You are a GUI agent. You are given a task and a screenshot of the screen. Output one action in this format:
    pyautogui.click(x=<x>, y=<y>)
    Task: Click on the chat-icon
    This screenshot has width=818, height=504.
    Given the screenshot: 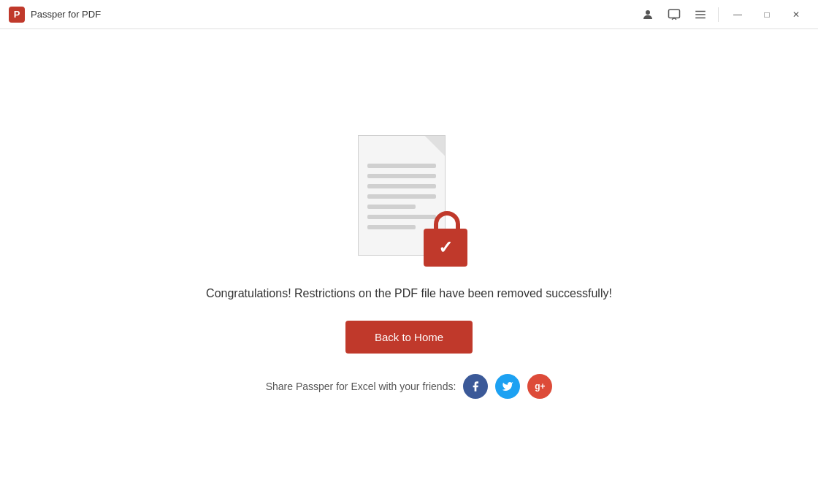 What is the action you would take?
    pyautogui.click(x=674, y=15)
    